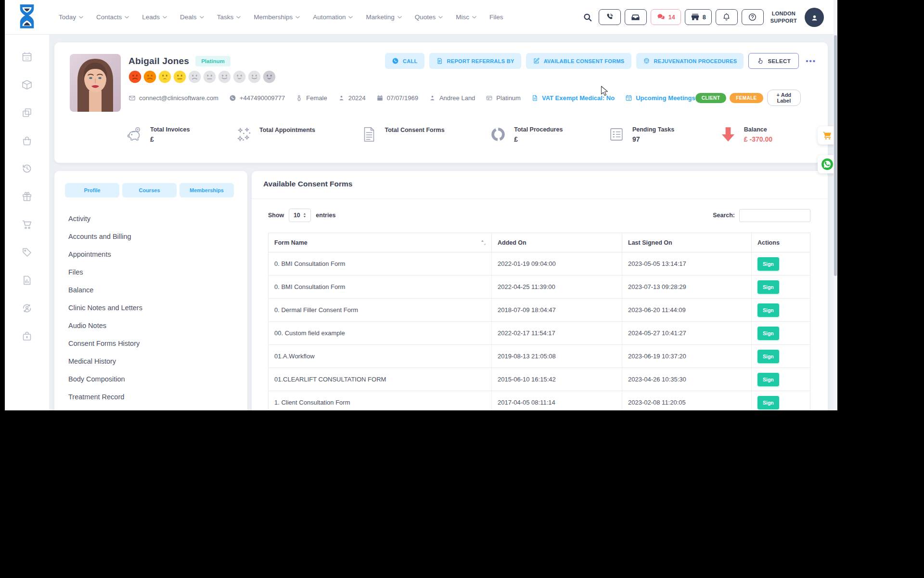 This screenshot has width=924, height=578. I want to click on client-detail: VAT Exempt Medical: No, so click(573, 98).